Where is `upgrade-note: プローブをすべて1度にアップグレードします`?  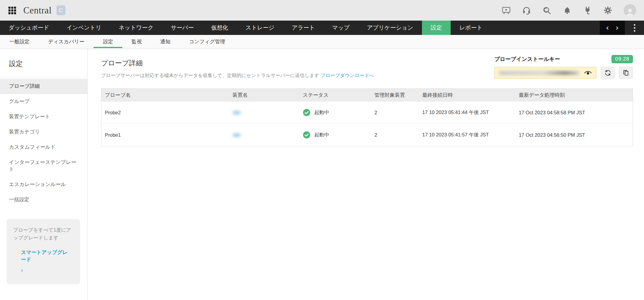 upgrade-note: プローブをすべて1度にアップグレードします is located at coordinates (44, 234).